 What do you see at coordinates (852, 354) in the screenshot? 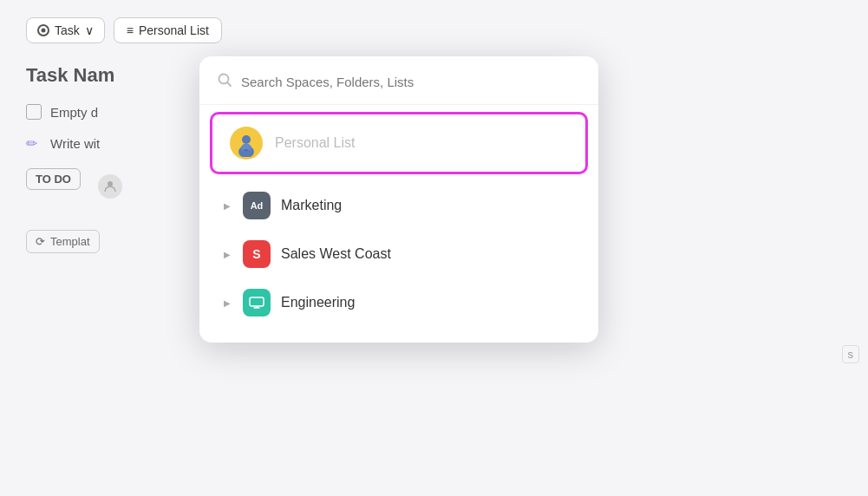
I see `right-edge-badge: s` at bounding box center [852, 354].